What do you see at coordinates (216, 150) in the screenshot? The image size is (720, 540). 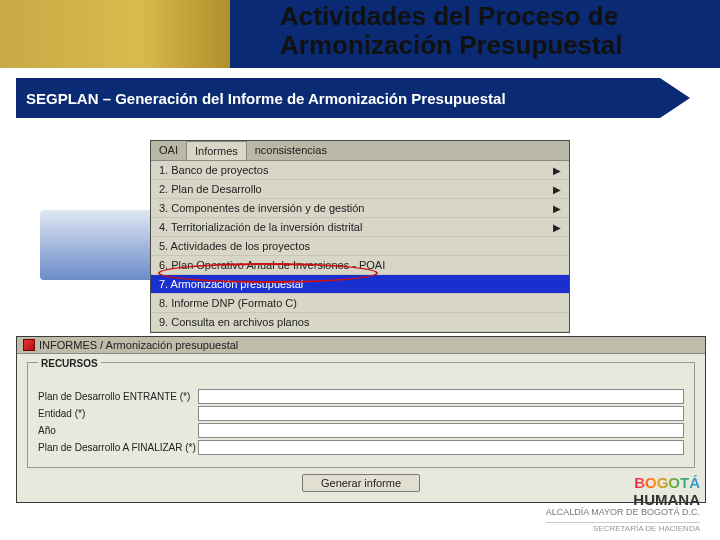 I see `menubar-item-informes: Informes` at bounding box center [216, 150].